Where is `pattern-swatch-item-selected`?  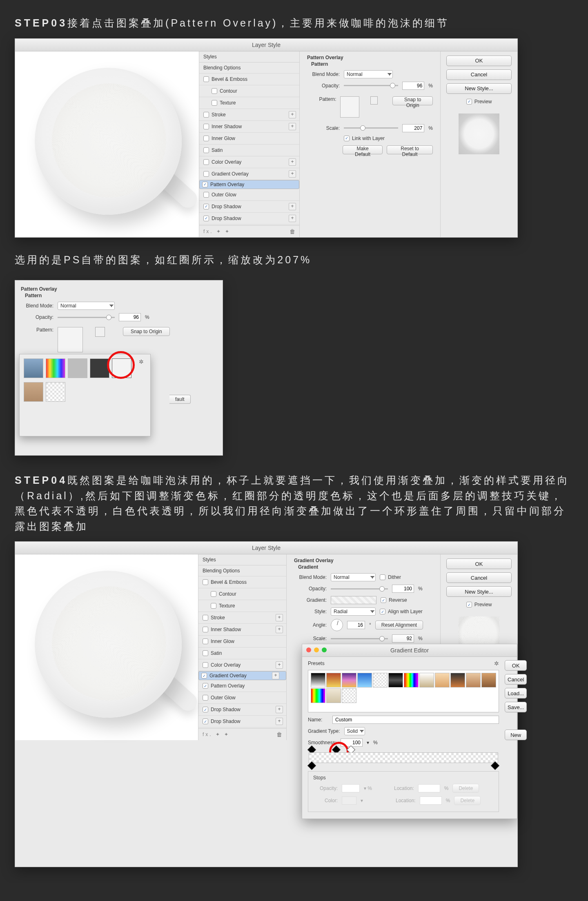 pattern-swatch-item-selected is located at coordinates (122, 368).